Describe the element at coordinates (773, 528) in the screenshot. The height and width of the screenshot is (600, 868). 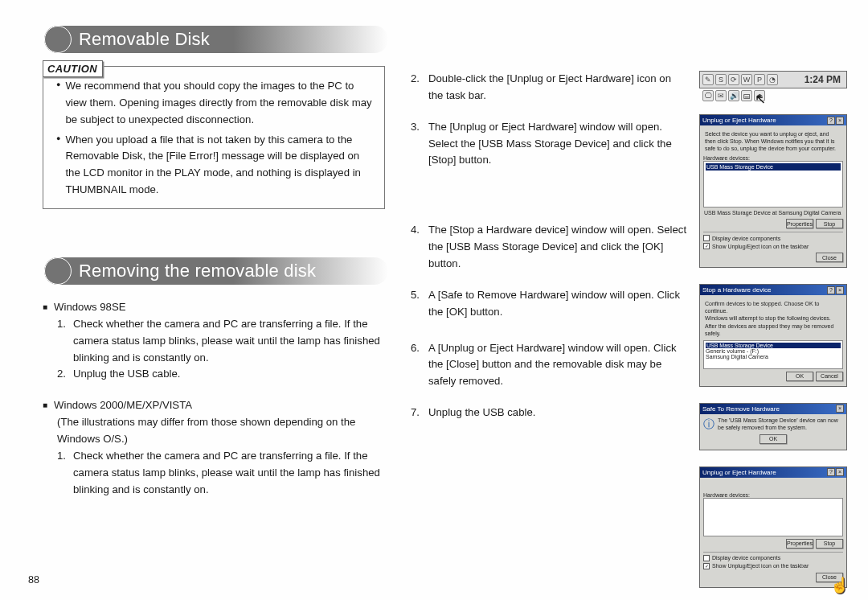
I see `fig-unplug-final-window: Unplug or Eject Hardware ?× Hardware dev…` at that location.